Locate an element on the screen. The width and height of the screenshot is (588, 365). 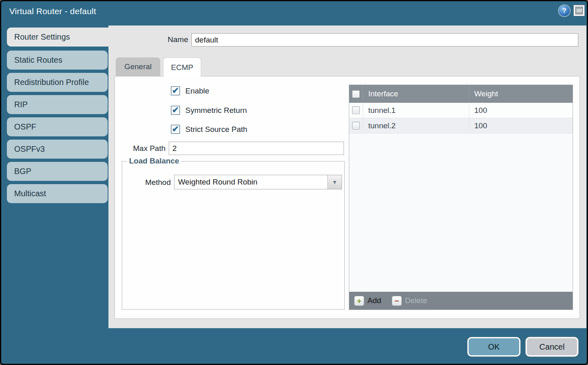
tab-ecmp: ECMP is located at coordinates (182, 67).